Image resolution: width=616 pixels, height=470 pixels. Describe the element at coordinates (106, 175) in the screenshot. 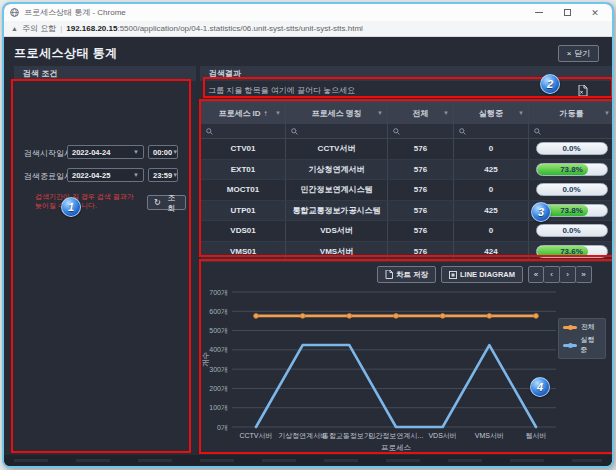

I see `end-date-select: 2022-04-25 ▼` at that location.